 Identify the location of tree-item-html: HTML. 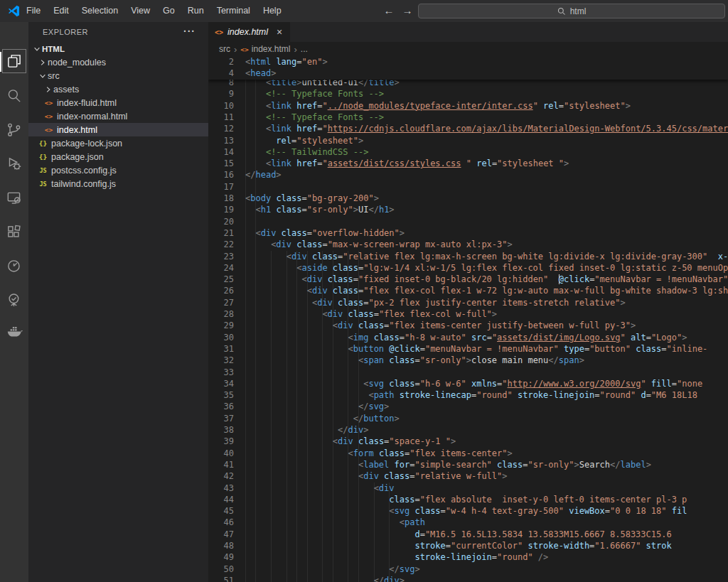
(118, 48).